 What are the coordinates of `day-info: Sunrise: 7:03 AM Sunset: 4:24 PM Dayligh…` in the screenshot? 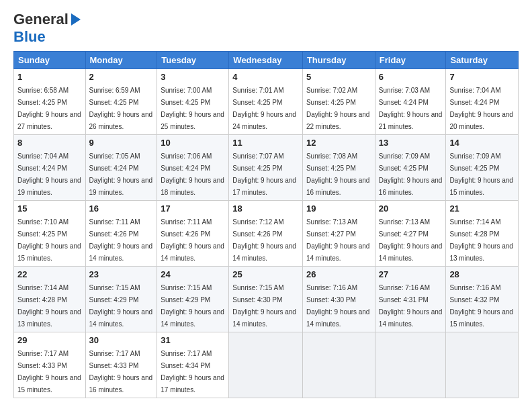 It's located at (411, 109).